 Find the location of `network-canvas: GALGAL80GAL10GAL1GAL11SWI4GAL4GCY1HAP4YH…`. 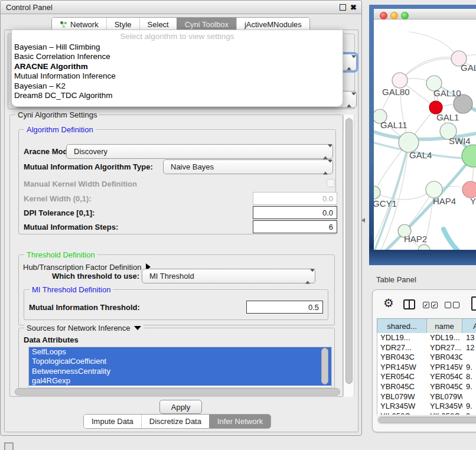

network-canvas: GALGAL80GAL10GAL1GAL11SWI4GAL4GCY1HAP4YH… is located at coordinates (425, 135).